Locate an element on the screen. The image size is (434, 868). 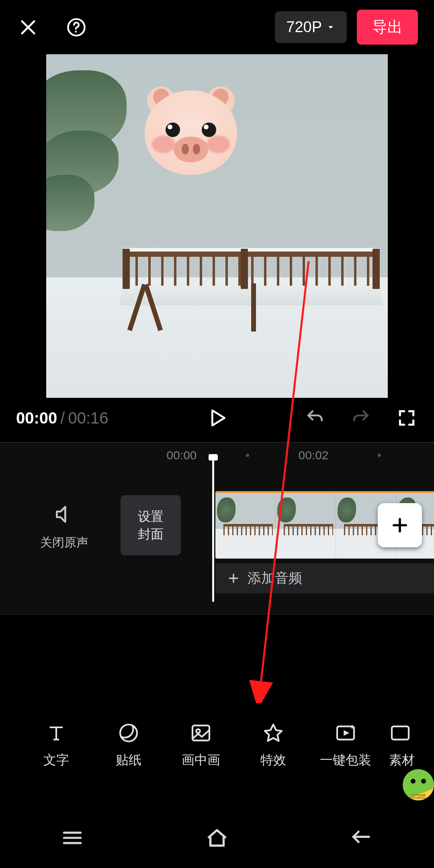
tool-effect: 特效 is located at coordinates (273, 745).